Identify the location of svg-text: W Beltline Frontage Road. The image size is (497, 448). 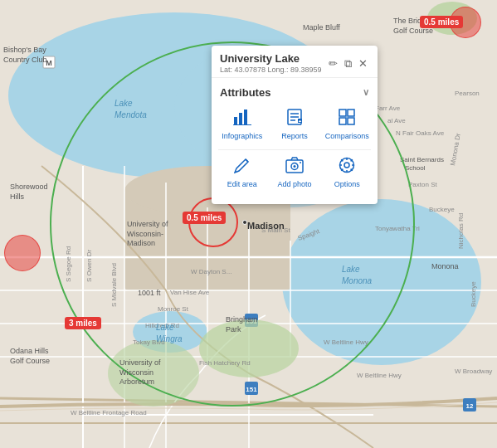
(109, 413).